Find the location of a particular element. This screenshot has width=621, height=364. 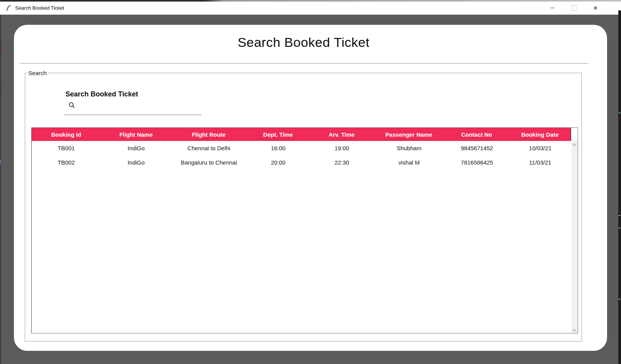

maximize-icon is located at coordinates (574, 8).